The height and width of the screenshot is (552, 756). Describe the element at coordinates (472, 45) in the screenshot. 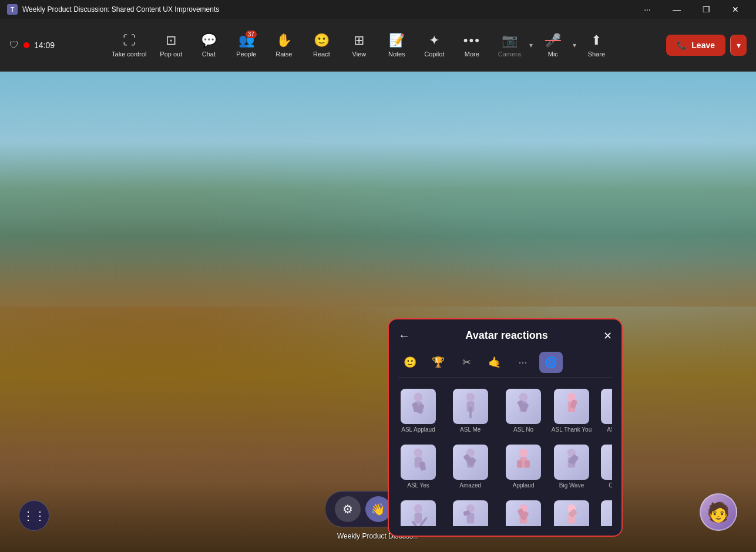

I see `more-button: ••• More` at that location.